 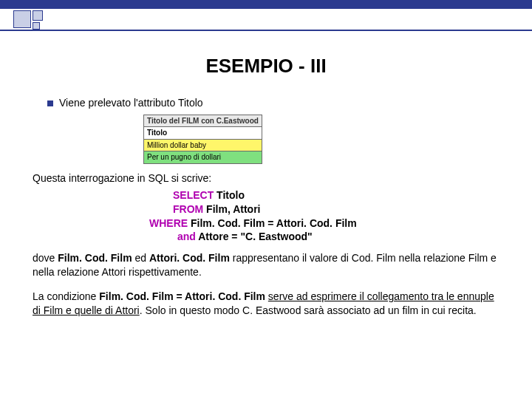 I want to click on sql-keyword: WHERE, so click(x=168, y=223).